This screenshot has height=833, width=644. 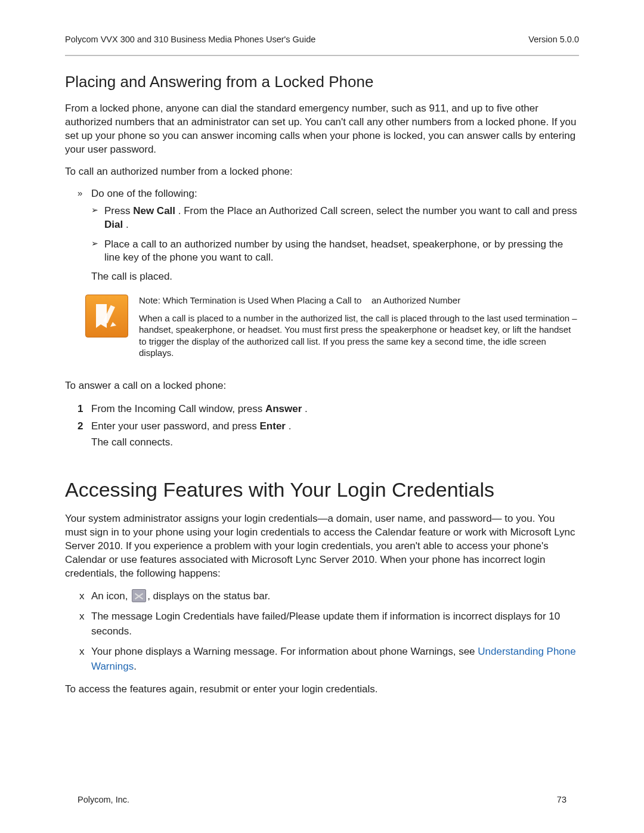 What do you see at coordinates (359, 301) in the screenshot?
I see `note-title: Note: Which Termination is Used When Pla…` at bounding box center [359, 301].